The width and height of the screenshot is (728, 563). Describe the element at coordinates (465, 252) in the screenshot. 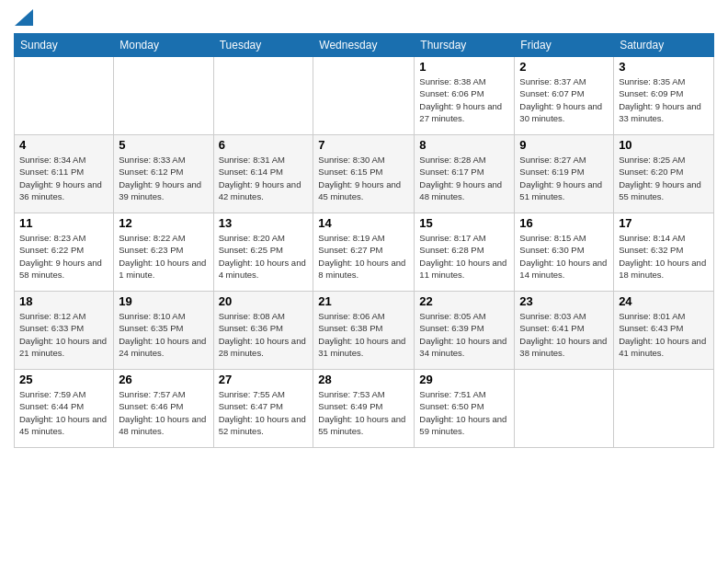

I see `day-cell: 15Sunrise: 8:17 AM Sunset: 6:28 PM Dayli…` at that location.